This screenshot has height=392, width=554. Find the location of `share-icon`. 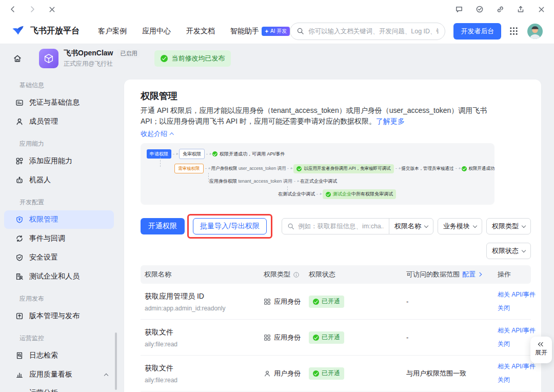

share-icon is located at coordinates (521, 9).